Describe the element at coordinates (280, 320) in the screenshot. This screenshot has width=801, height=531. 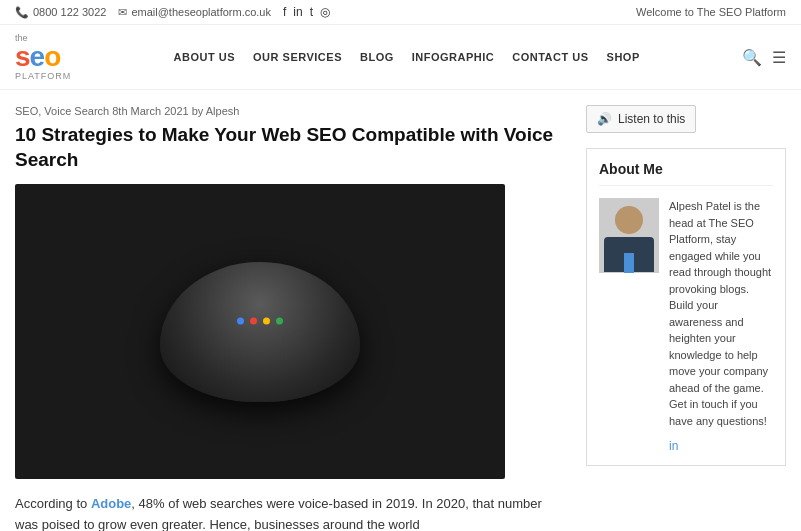
I see `dot-green` at that location.